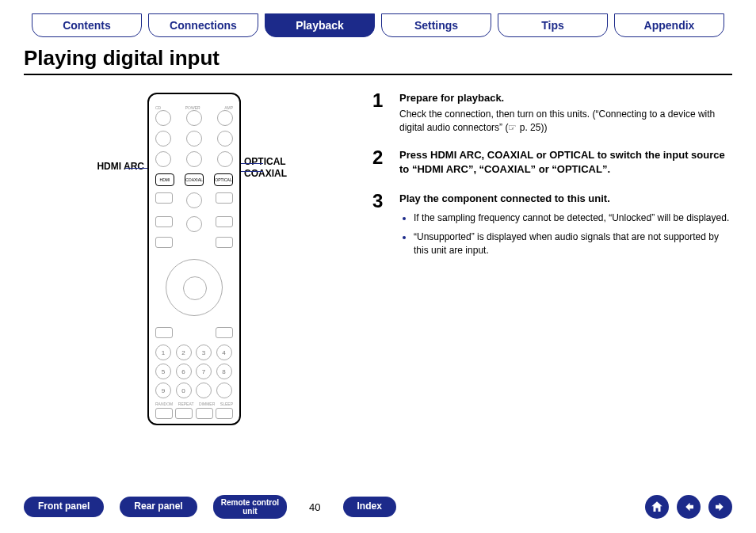 The height and width of the screenshot is (533, 756). I want to click on tab-playback: Playback, so click(320, 25).